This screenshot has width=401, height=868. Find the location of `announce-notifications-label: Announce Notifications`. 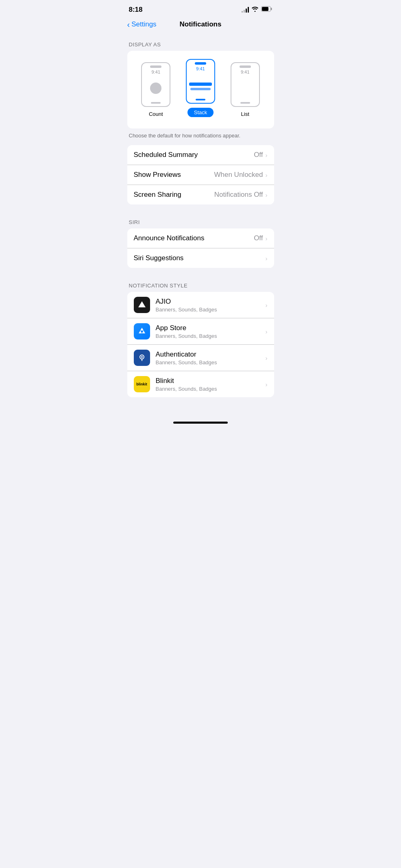

announce-notifications-label: Announce Notifications is located at coordinates (169, 238).